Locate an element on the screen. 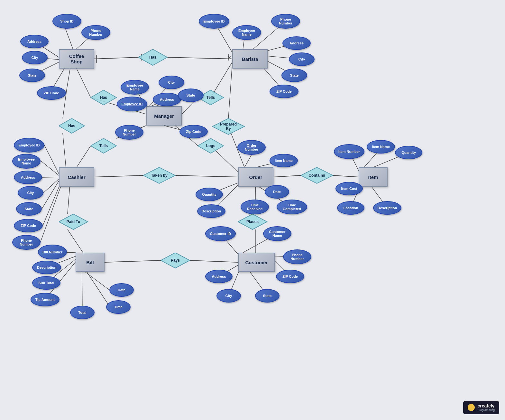 This screenshot has height=420, width=505. relationship-logs: Logs is located at coordinates (211, 146).